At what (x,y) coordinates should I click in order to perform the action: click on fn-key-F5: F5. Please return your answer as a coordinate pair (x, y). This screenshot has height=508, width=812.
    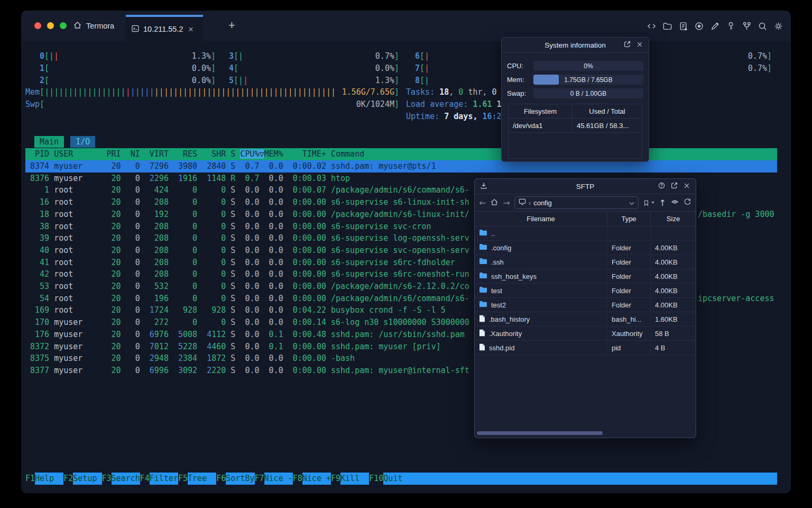
    Looking at the image, I should click on (183, 478).